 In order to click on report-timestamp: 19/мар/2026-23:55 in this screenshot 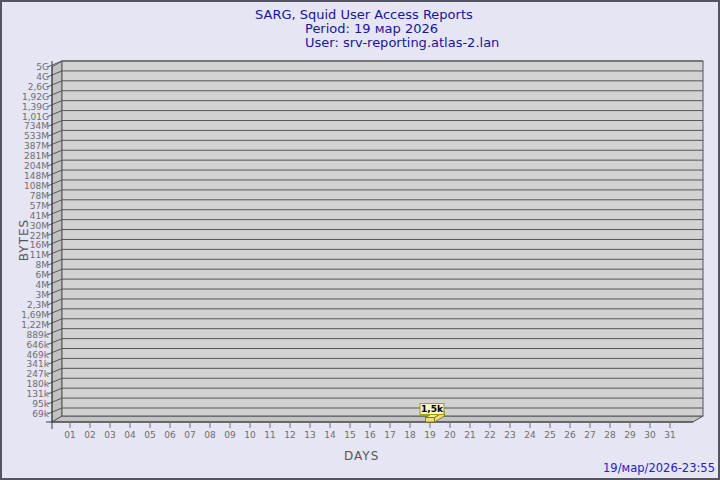, I will do `click(659, 468)`.